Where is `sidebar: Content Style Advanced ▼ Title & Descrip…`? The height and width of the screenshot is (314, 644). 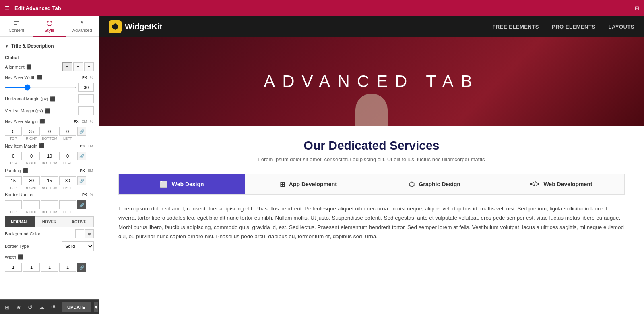 sidebar: Content Style Advanced ▼ Title & Descrip… is located at coordinates (50, 165).